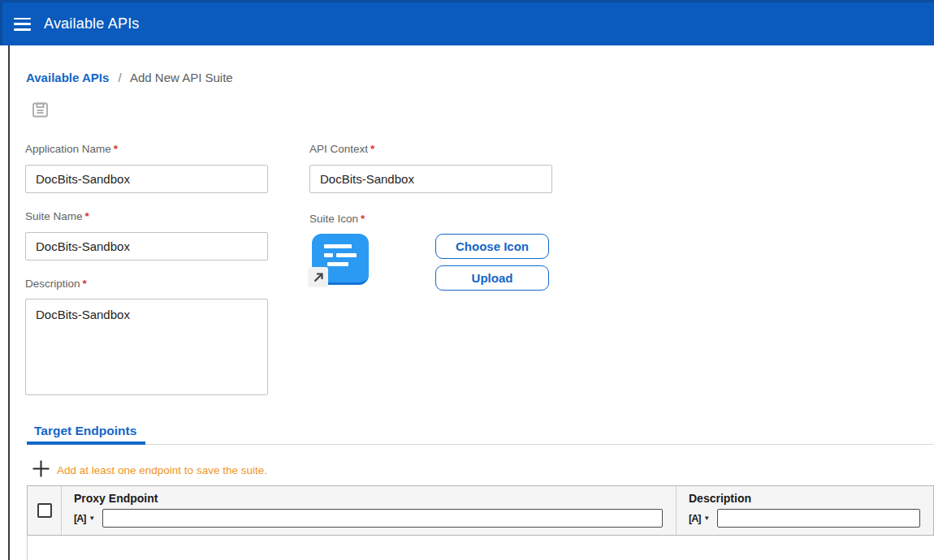  Describe the element at coordinates (57, 216) in the screenshot. I see `suite-name-label: Suite Name*` at that location.